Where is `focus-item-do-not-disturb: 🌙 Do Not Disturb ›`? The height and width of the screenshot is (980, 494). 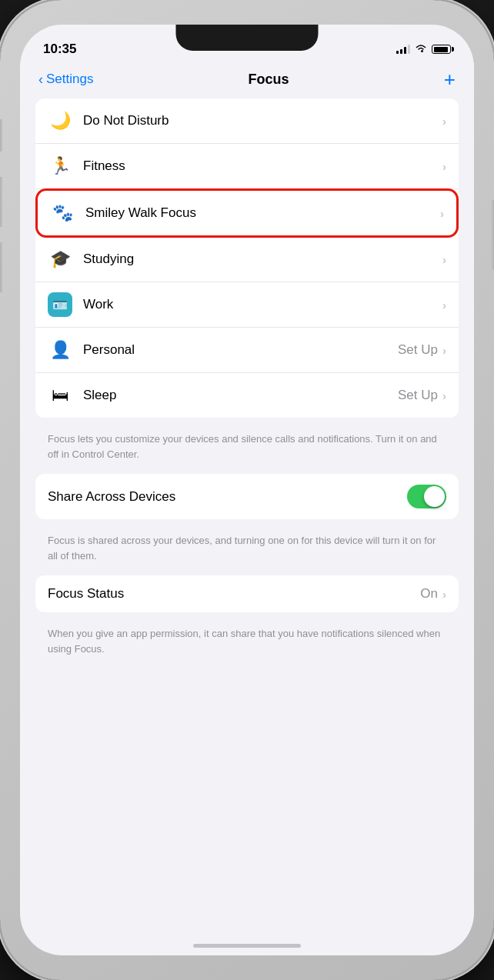
focus-item-do-not-disturb: 🌙 Do Not Disturb › is located at coordinates (247, 122).